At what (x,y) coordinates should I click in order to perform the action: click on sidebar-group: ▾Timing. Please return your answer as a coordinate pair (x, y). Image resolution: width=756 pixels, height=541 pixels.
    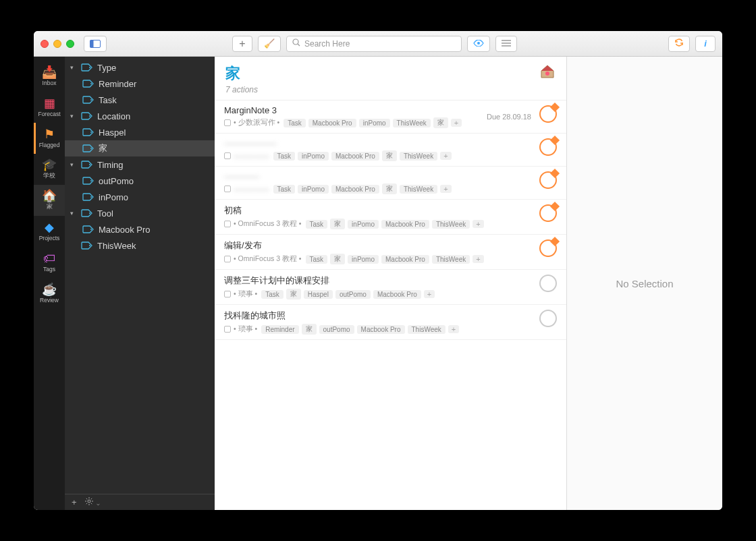
    Looking at the image, I should click on (140, 165).